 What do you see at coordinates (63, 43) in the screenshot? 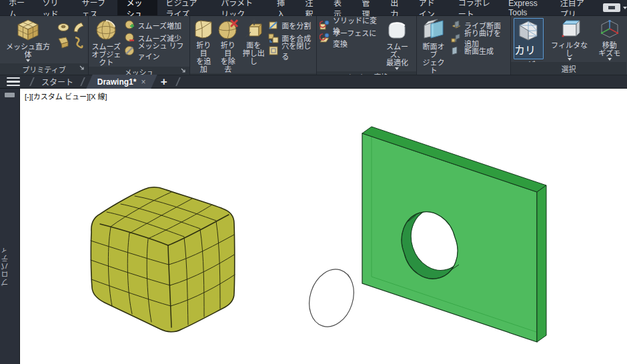
I see `mesh-pyramid-icon` at bounding box center [63, 43].